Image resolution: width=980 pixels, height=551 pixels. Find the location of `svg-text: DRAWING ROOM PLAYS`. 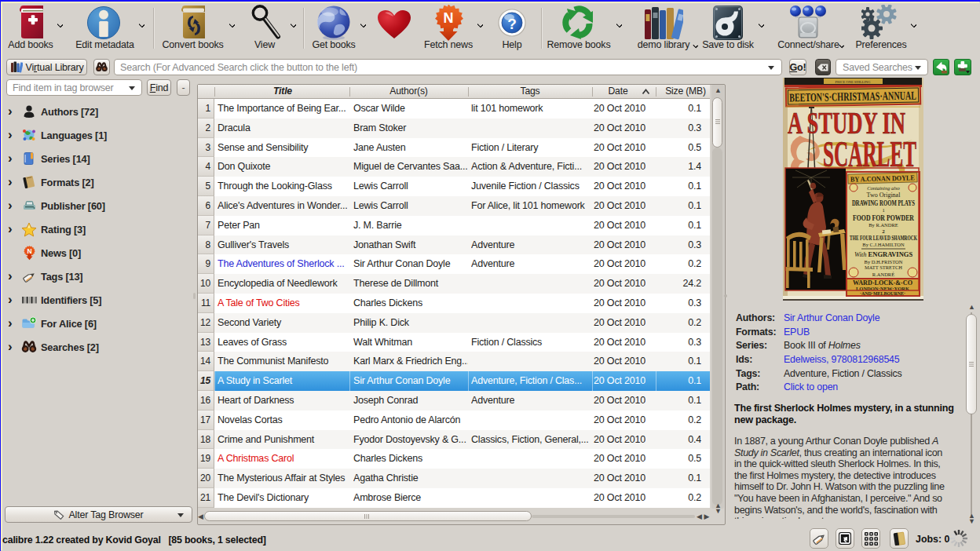

svg-text: DRAWING ROOM PLAYS is located at coordinates (883, 203).